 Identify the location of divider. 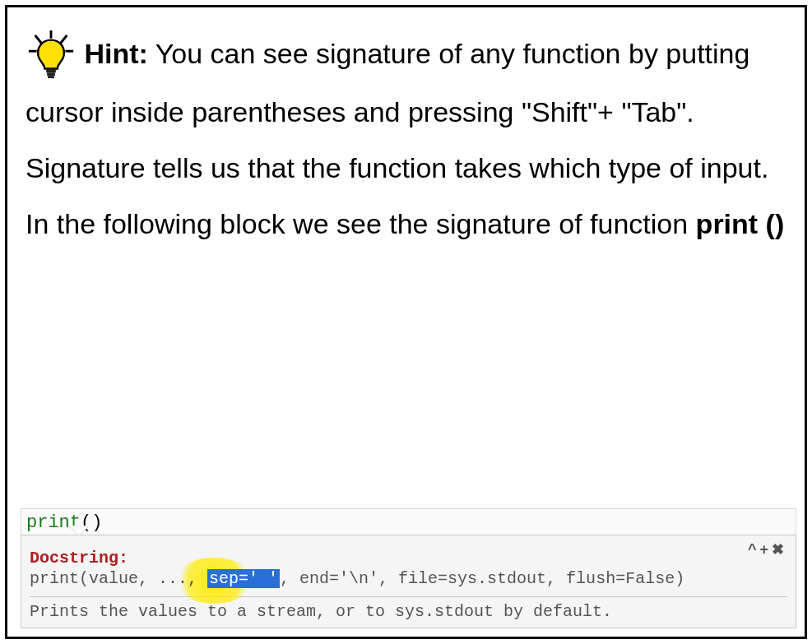
(408, 597).